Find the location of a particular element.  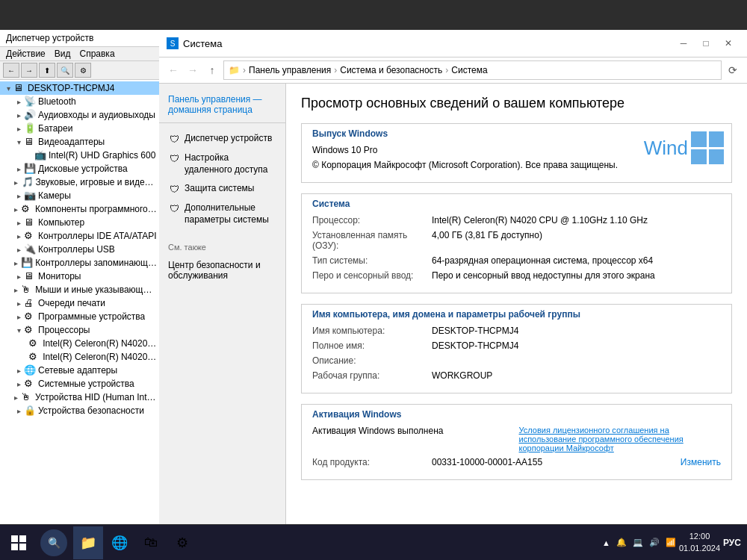

tree-item-2: ▸🔊Аудиовходы и аудиовыходы is located at coordinates (80, 115).